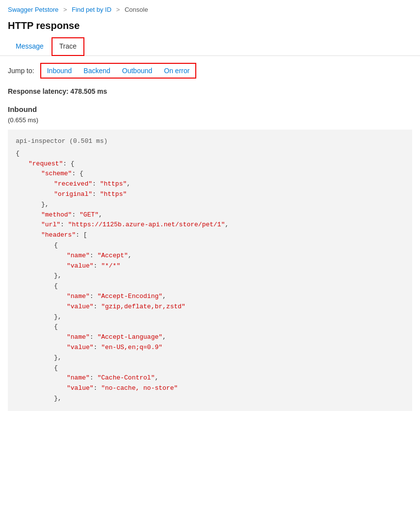  Describe the element at coordinates (210, 194) in the screenshot. I see `code-line-original: "original": "https"` at that location.